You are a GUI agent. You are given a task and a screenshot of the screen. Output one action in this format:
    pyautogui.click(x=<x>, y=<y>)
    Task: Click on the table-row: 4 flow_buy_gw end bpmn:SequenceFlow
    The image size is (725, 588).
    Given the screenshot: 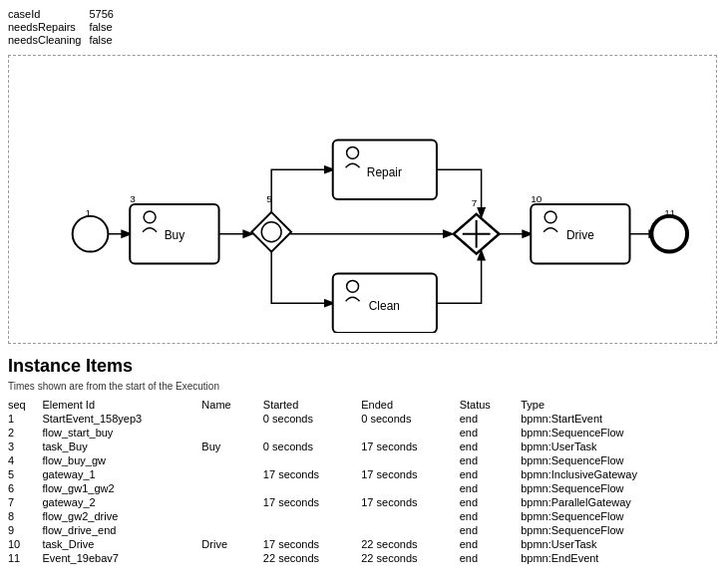 What is the action you would take?
    pyautogui.click(x=363, y=460)
    